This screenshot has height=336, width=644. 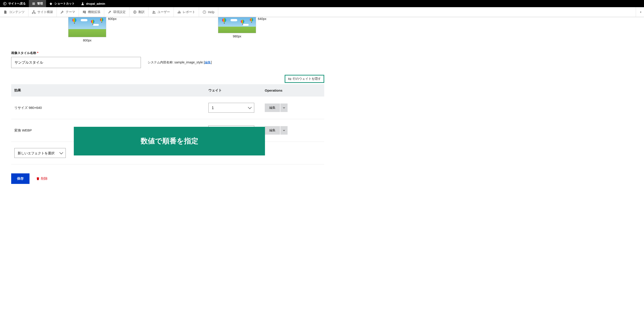 What do you see at coordinates (6, 12) in the screenshot?
I see `file-icon` at bounding box center [6, 12].